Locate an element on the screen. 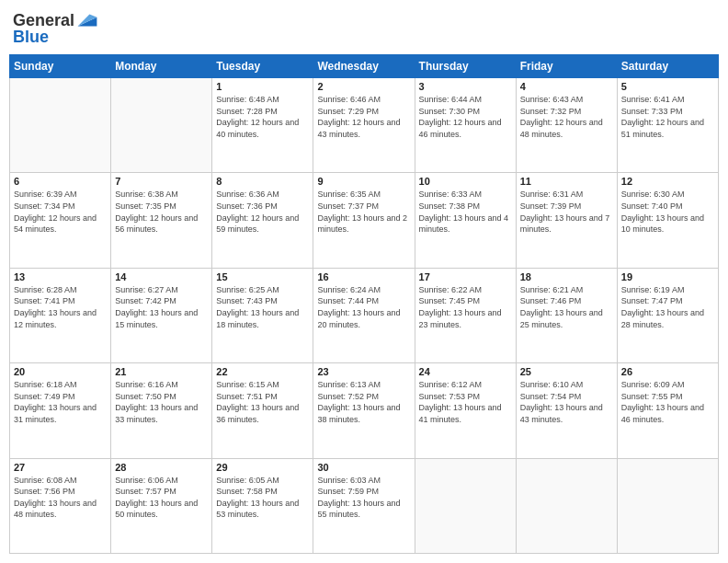  day-info: Sunrise: 6:48 AM Sunset: 7:28 PM Dayligh… is located at coordinates (263, 117).